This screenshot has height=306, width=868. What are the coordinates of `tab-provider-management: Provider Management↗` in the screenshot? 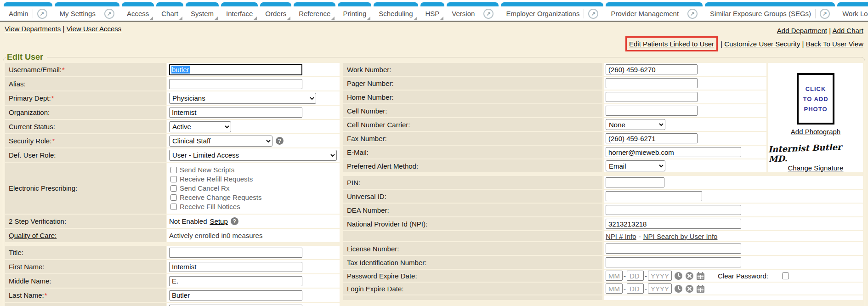 It's located at (654, 11).